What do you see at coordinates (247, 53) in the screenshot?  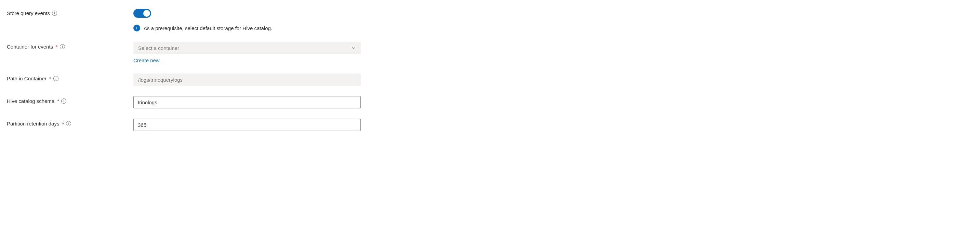 I see `input-col-container-for-events: Select a container Create new` at bounding box center [247, 53].